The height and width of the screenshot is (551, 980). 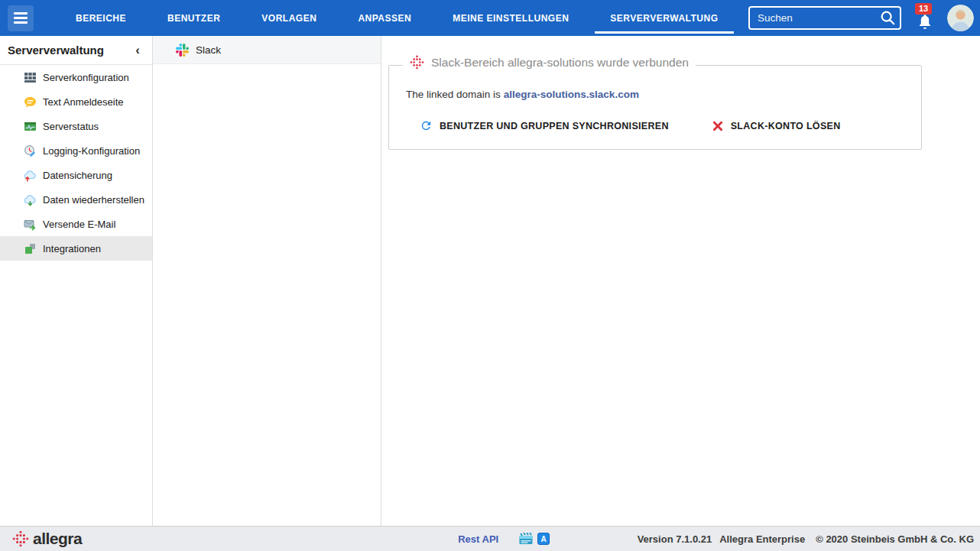 I want to click on nav-item-bereiche: BEREICHE, so click(x=101, y=18).